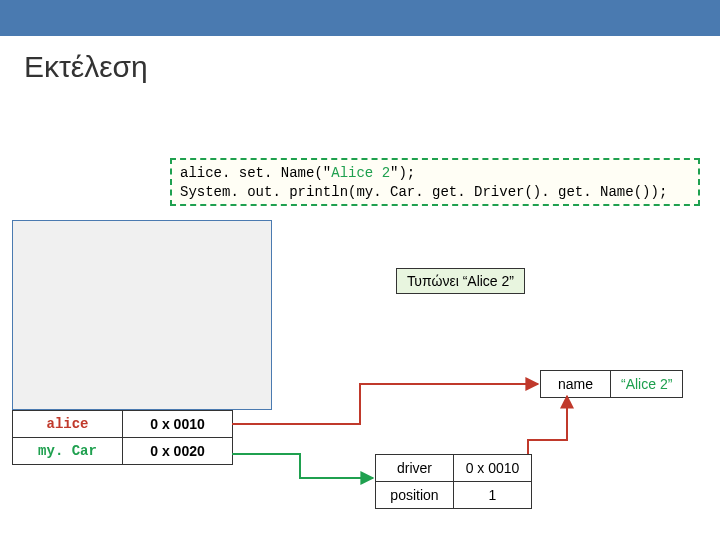  What do you see at coordinates (576, 384) in the screenshot?
I see `name-field-label: name` at bounding box center [576, 384].